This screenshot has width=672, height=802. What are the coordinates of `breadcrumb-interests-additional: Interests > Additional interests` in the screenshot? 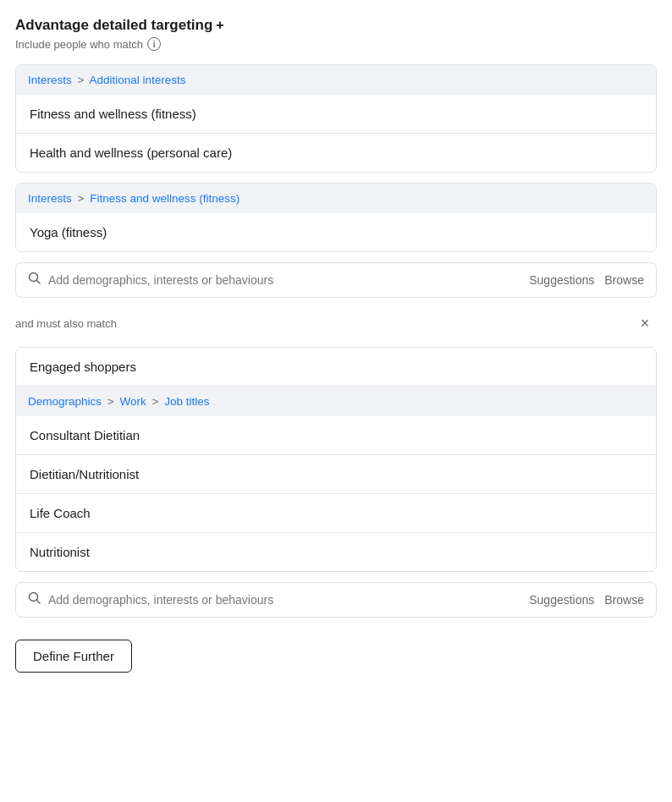 It's located at (336, 80).